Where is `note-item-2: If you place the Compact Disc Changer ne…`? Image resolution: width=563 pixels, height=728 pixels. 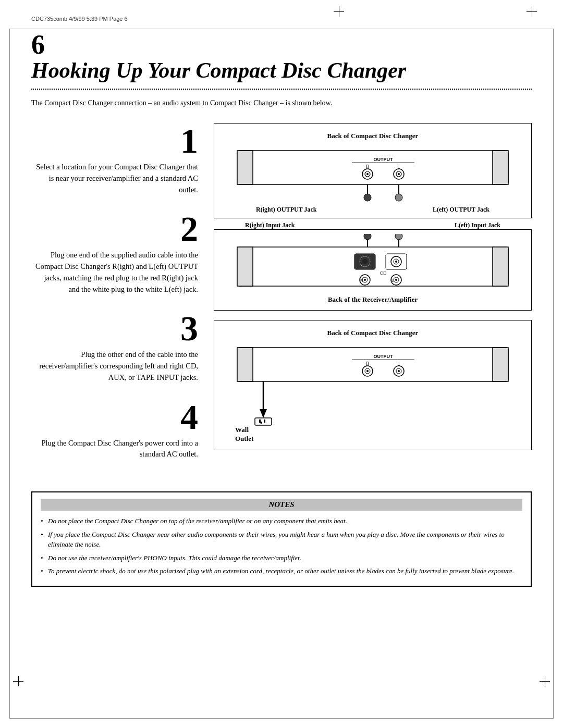 note-item-2: If you place the Compact Disc Changer ne… is located at coordinates (282, 540).